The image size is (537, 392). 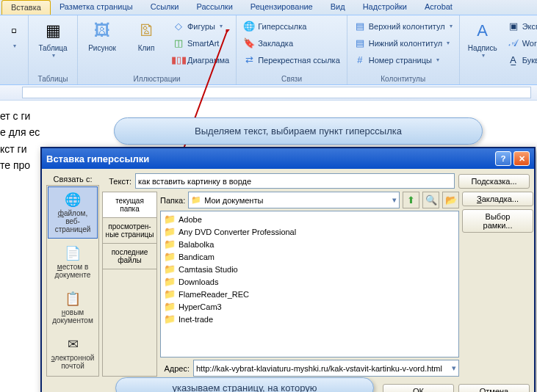 I want to click on link-opt-newdoc: 📋новым документом, so click(x=73, y=308).